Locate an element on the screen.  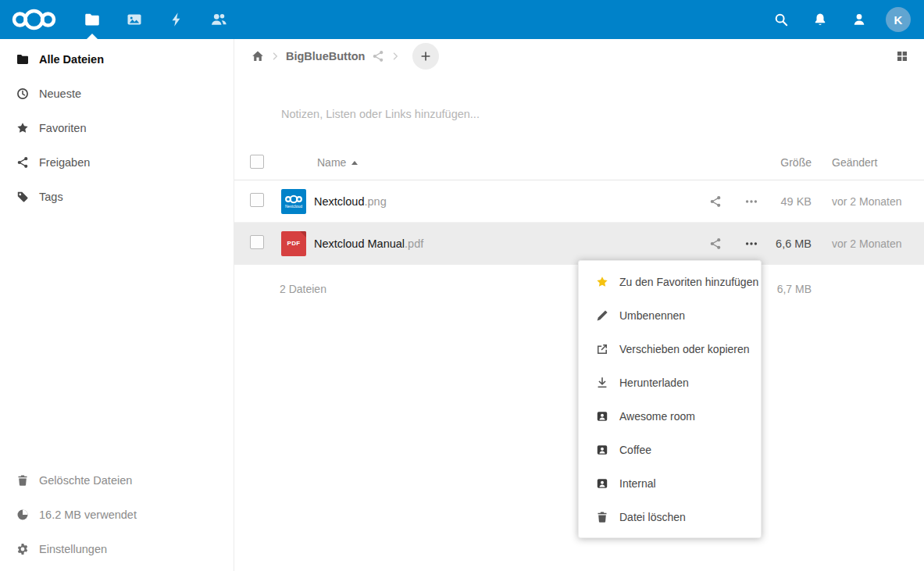
contacts-menu-button is located at coordinates (859, 20).